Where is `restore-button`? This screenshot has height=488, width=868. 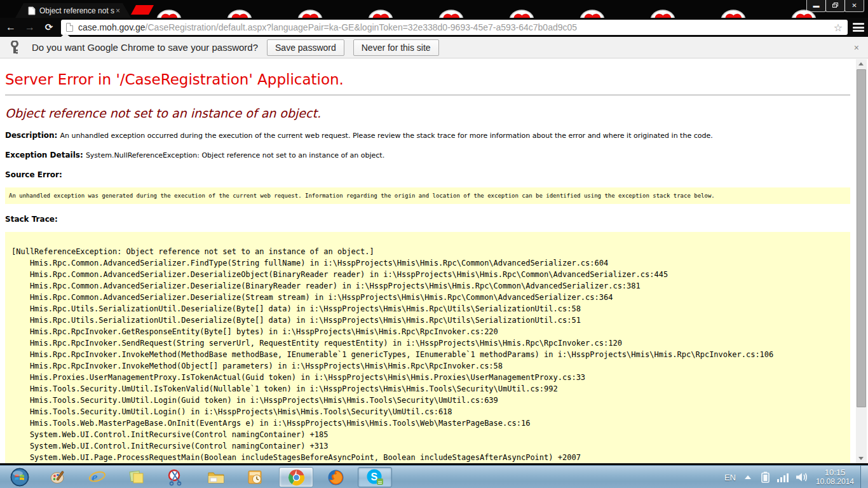 restore-button is located at coordinates (835, 6).